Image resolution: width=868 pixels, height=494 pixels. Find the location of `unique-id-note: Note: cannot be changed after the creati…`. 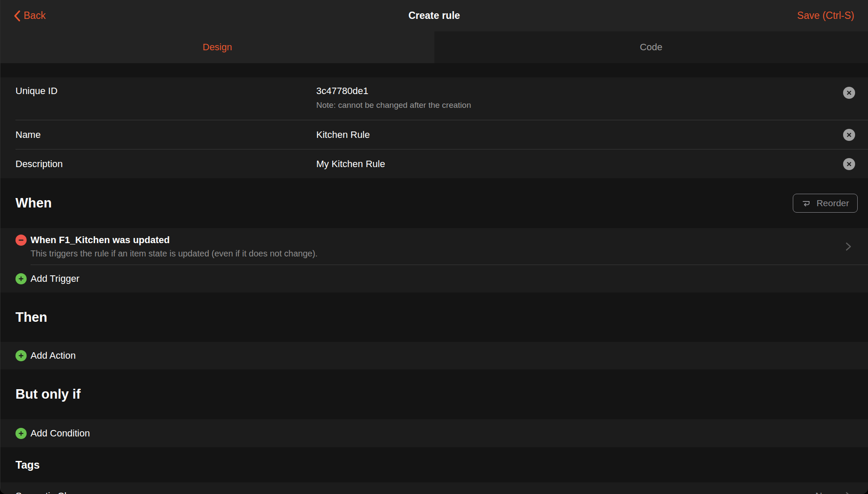

unique-id-note: Note: cannot be changed after the creati… is located at coordinates (394, 105).